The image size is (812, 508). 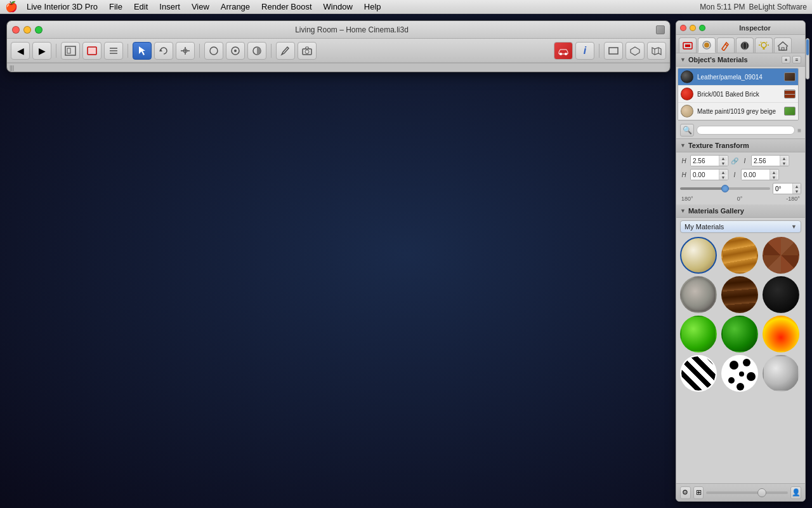 I want to click on menu-arrange: Arrange, so click(x=235, y=6).